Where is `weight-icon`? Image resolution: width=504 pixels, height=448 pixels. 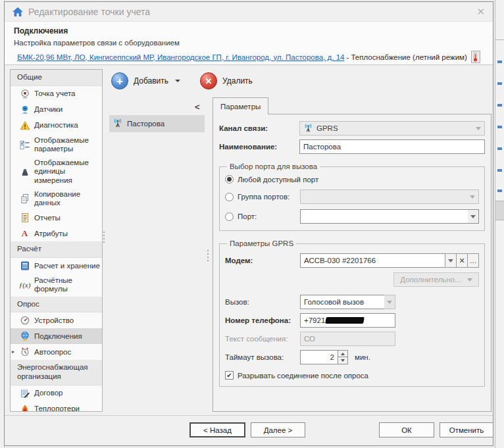
weight-icon is located at coordinates (25, 172).